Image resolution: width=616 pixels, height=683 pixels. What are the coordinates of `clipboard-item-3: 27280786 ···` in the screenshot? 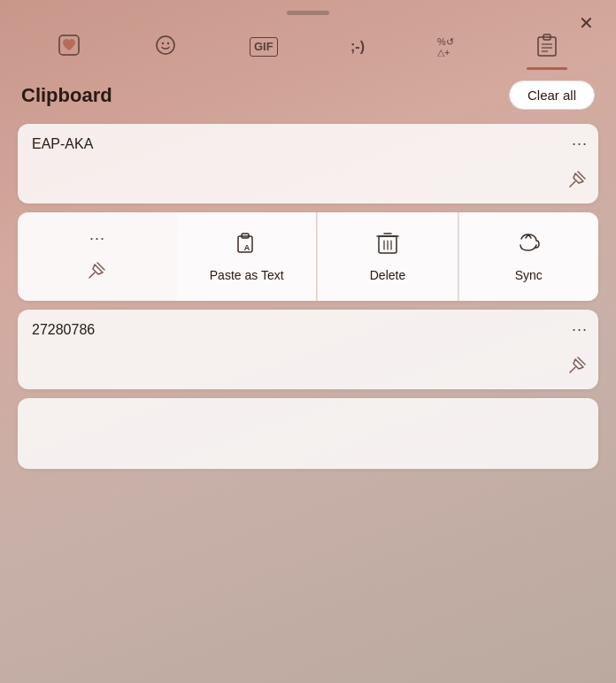 It's located at (308, 349).